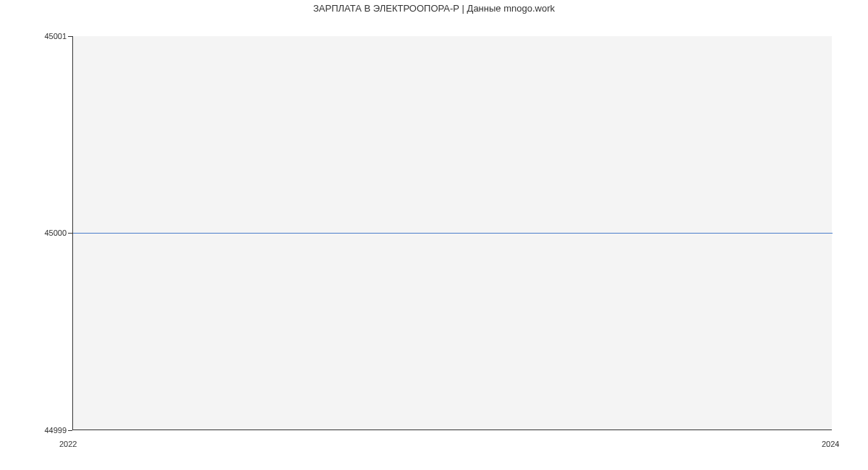  Describe the element at coordinates (52, 36) in the screenshot. I see `ytick-label: 45001` at that location.